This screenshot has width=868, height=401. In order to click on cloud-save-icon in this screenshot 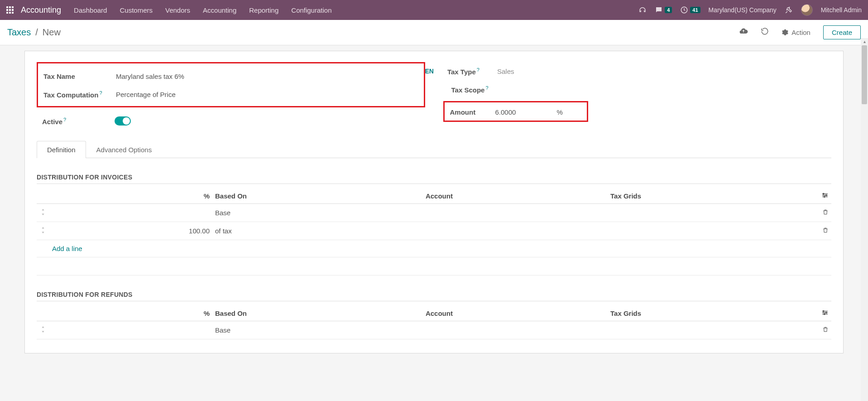, I will do `click(743, 33)`.